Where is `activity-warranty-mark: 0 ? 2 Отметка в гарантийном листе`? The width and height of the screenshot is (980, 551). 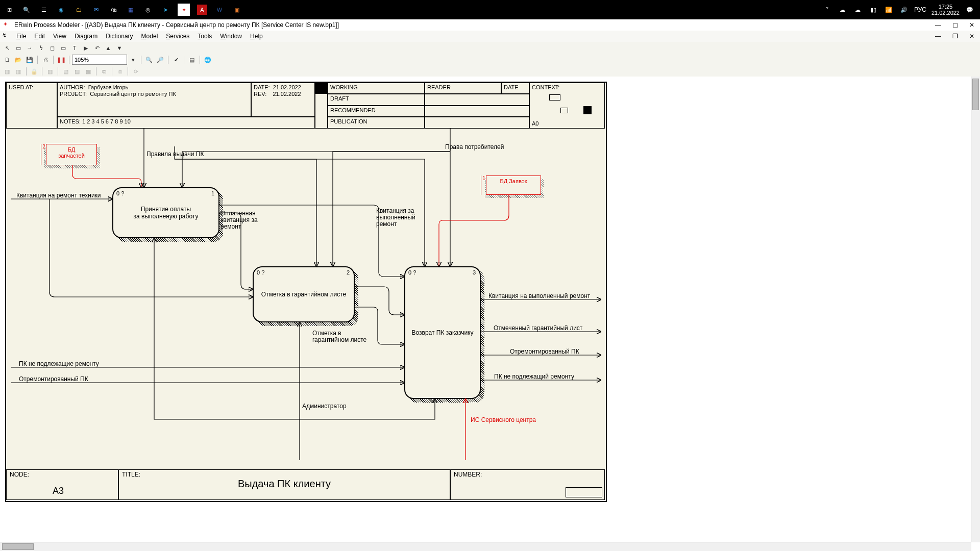
activity-warranty-mark: 0 ? 2 Отметка в гарантийном листе is located at coordinates (304, 294).